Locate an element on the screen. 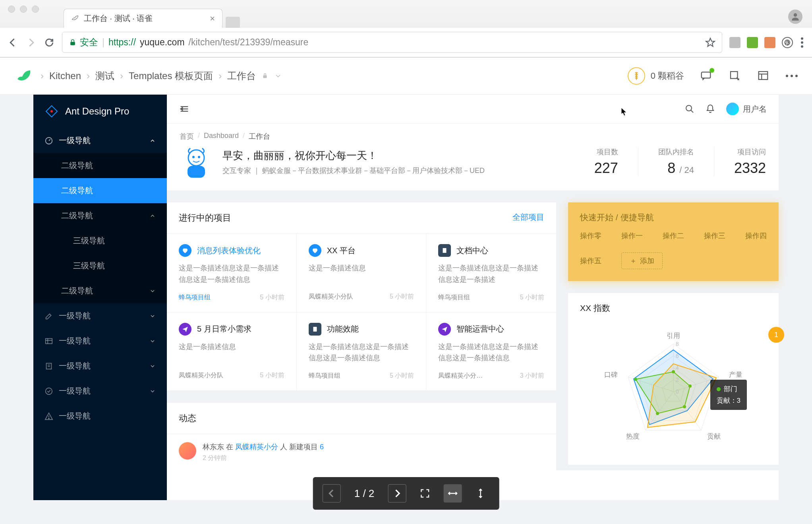 The height and width of the screenshot is (524, 812). project-team: 蜂鸟项目组 is located at coordinates (195, 297).